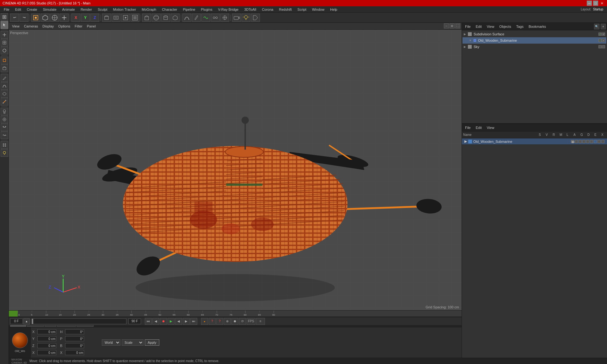 The image size is (607, 364). Describe the element at coordinates (537, 27) in the screenshot. I see `objects-bookmarks-menu: Bookmarks` at that location.